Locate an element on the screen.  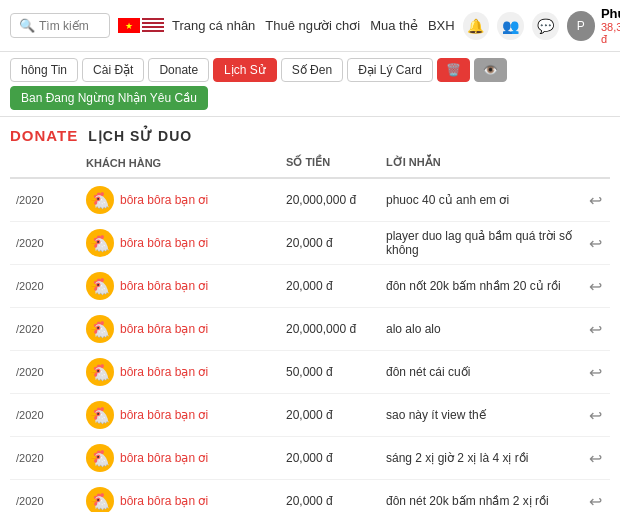
nav-profile: Trang cá nhân is located at coordinates (214, 26).